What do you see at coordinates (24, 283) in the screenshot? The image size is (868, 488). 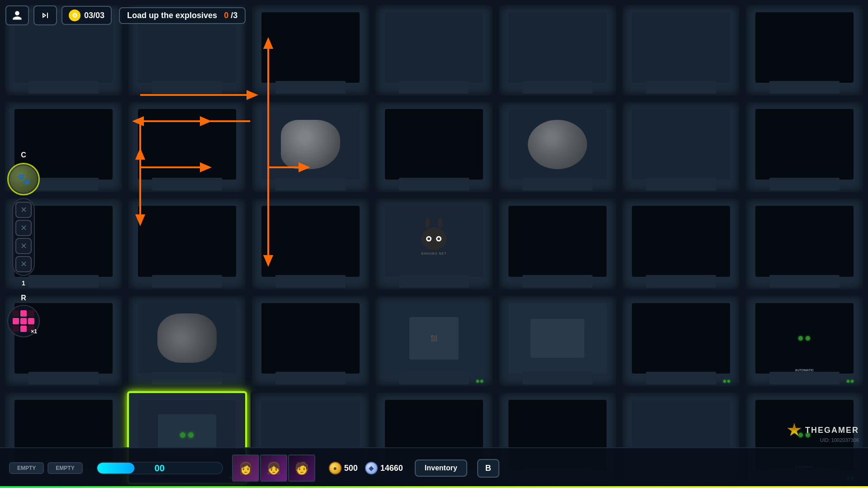 I see `slot-number: 1` at bounding box center [24, 283].